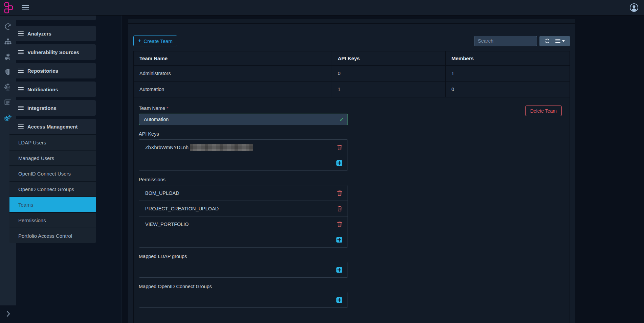  What do you see at coordinates (8, 315) in the screenshot?
I see `sidebar-collapse-chevron-icon` at bounding box center [8, 315].